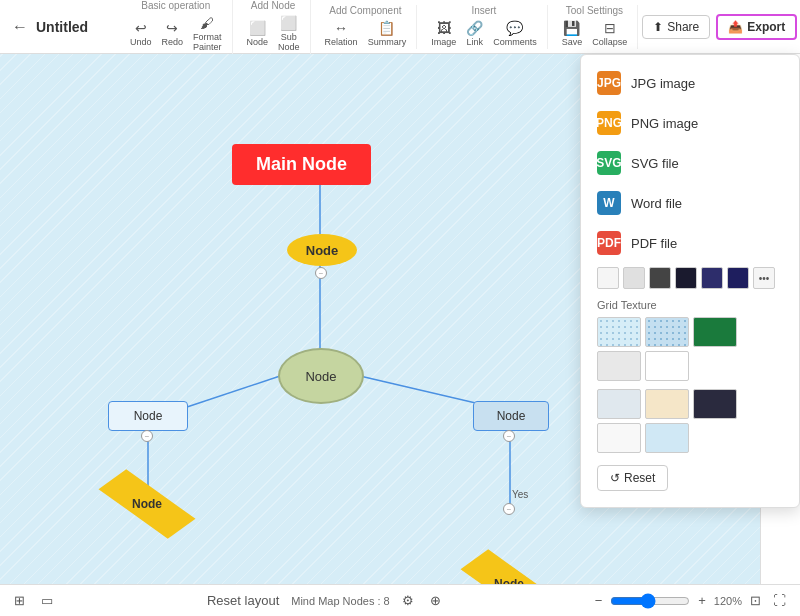 This screenshot has width=800, height=616. I want to click on settings-icon-button: ⚙, so click(408, 600).